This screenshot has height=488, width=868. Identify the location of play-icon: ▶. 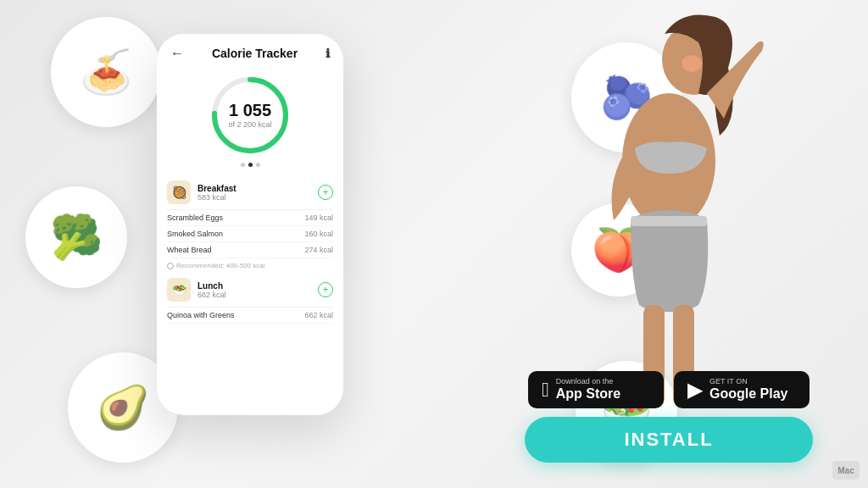
(695, 390).